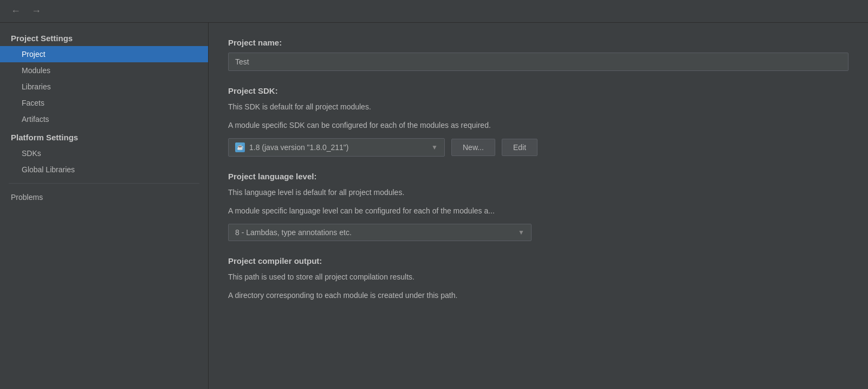  What do you see at coordinates (36, 11) in the screenshot?
I see `forward-button: →` at bounding box center [36, 11].